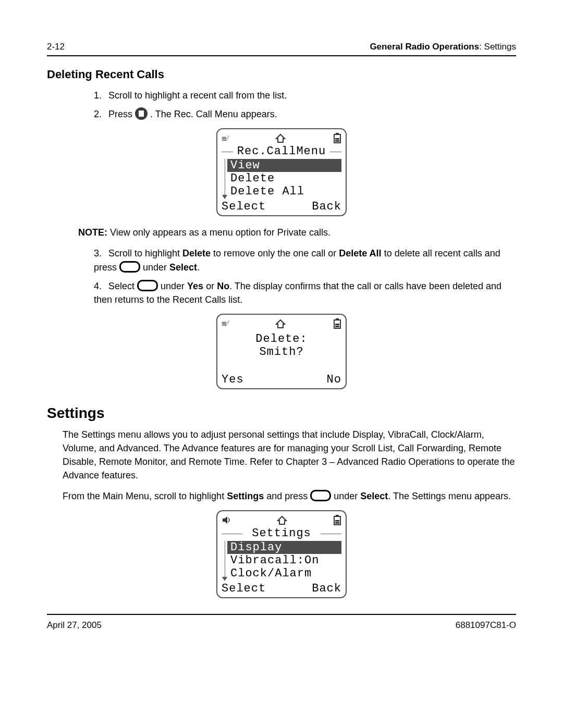 Image resolution: width=563 pixels, height=728 pixels. Describe the element at coordinates (141, 114) in the screenshot. I see `menu-button-icon` at that location.